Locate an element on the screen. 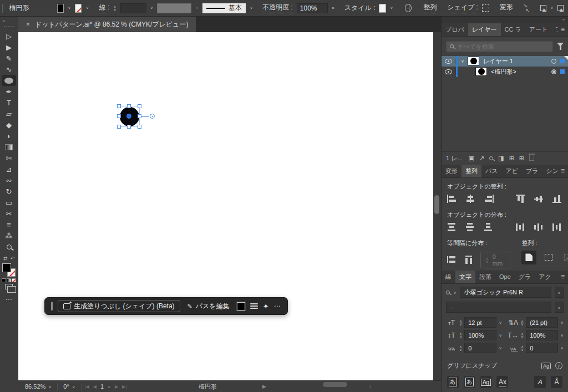 The height and width of the screenshot is (392, 568). edit-path-button: ✎ パスを編集 is located at coordinates (209, 306).